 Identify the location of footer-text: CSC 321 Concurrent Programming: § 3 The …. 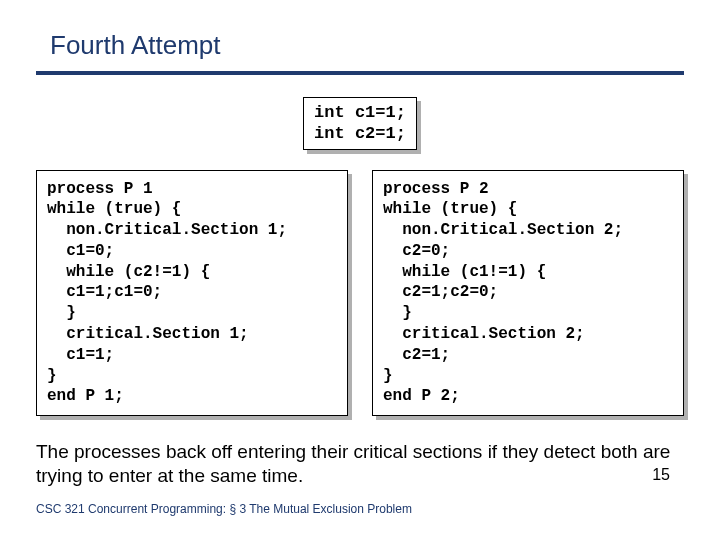
(224, 509).